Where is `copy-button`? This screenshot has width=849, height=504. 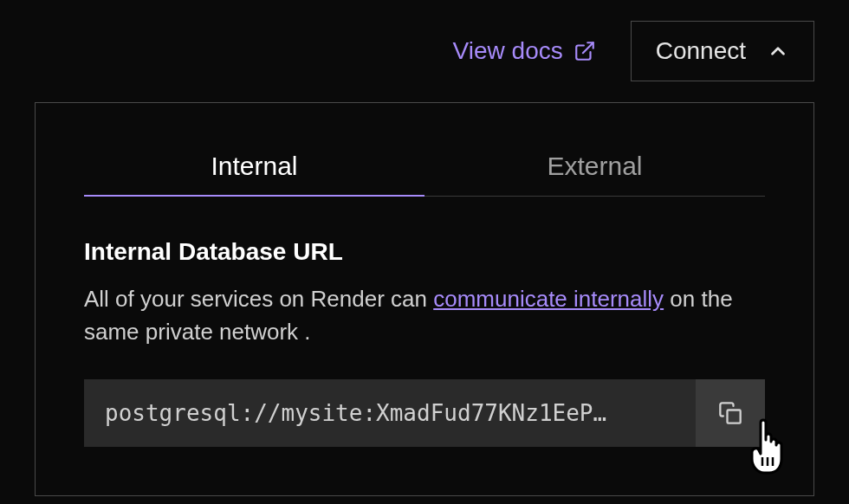
copy-button is located at coordinates (730, 413).